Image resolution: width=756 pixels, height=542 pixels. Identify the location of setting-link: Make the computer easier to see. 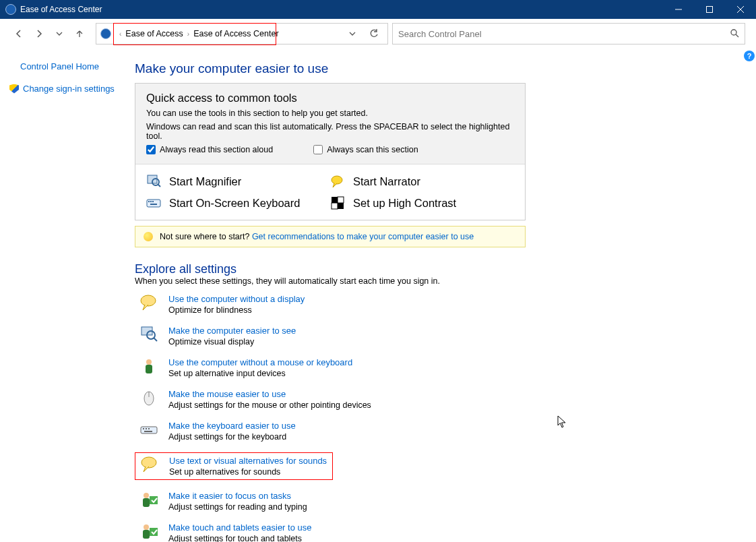
(232, 330).